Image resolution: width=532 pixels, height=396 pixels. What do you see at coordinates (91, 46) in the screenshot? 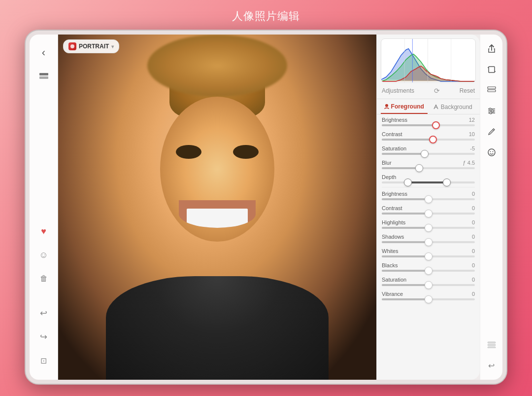
I see `portrait-badge: PORTRAIT ▾` at bounding box center [91, 46].